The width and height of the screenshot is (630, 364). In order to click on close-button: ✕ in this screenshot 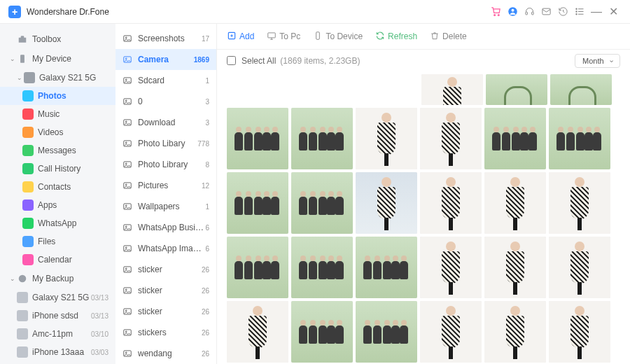, I will do `click(613, 12)`.